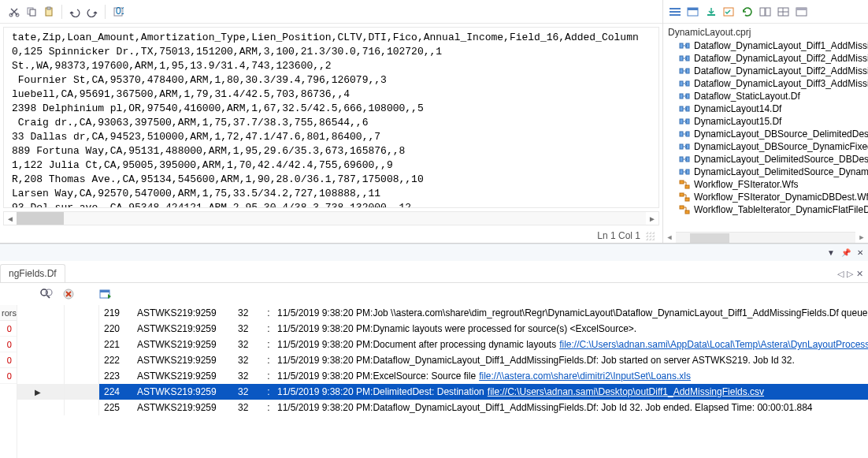 The width and height of the screenshot is (868, 458). What do you see at coordinates (584, 376) in the screenshot?
I see `log-link: file://\\astera.com\share\dimitri2\Input…` at bounding box center [584, 376].